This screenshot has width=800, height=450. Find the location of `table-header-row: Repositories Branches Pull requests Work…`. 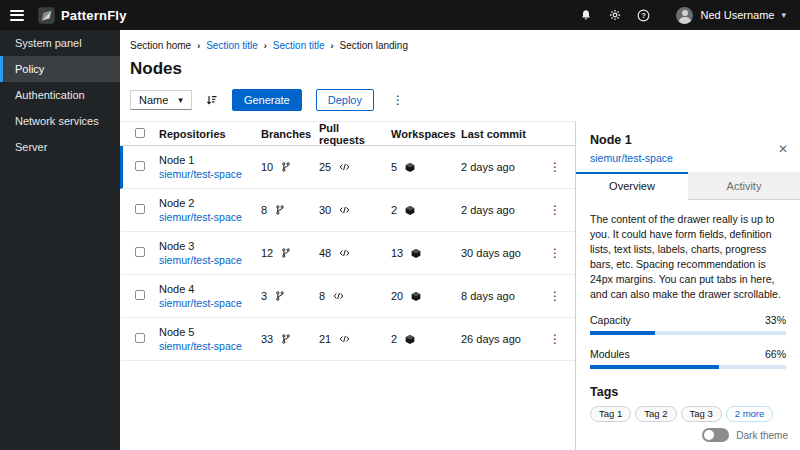

table-header-row: Repositories Branches Pull requests Work… is located at coordinates (348, 134).